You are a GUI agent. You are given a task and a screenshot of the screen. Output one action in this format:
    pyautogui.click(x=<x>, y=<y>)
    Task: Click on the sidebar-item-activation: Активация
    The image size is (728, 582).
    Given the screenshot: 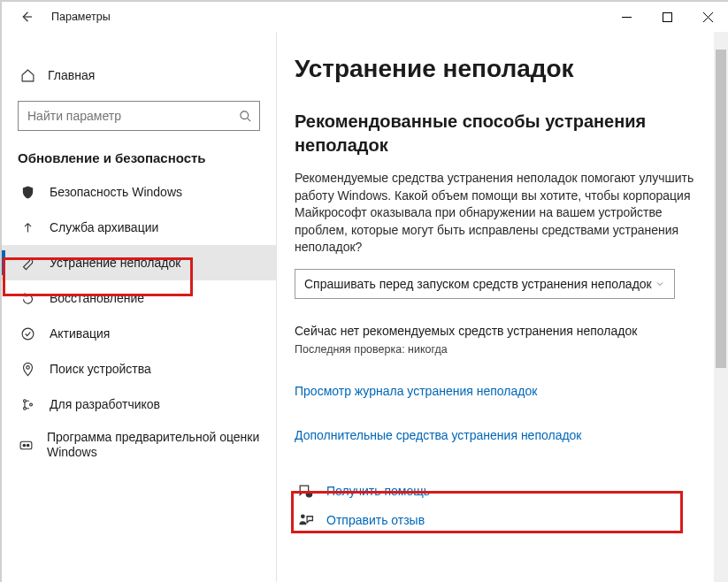 What is the action you would take?
    pyautogui.click(x=139, y=333)
    